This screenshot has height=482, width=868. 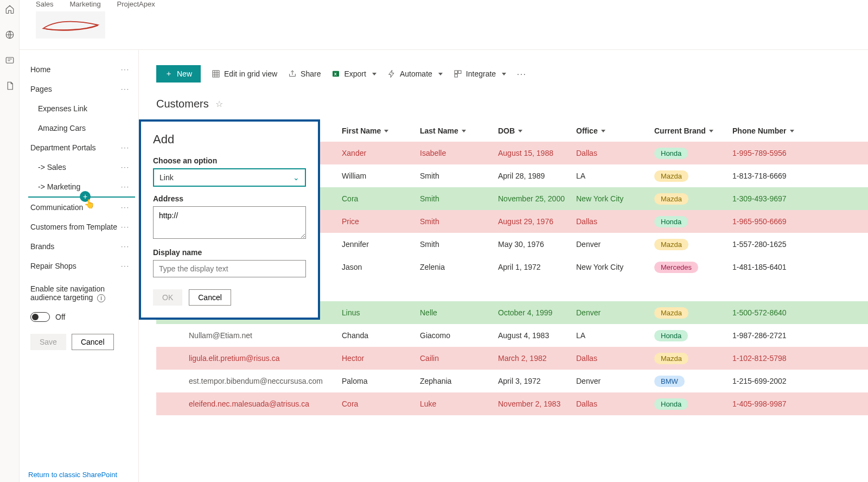 I want to click on document-icon, so click(x=10, y=87).